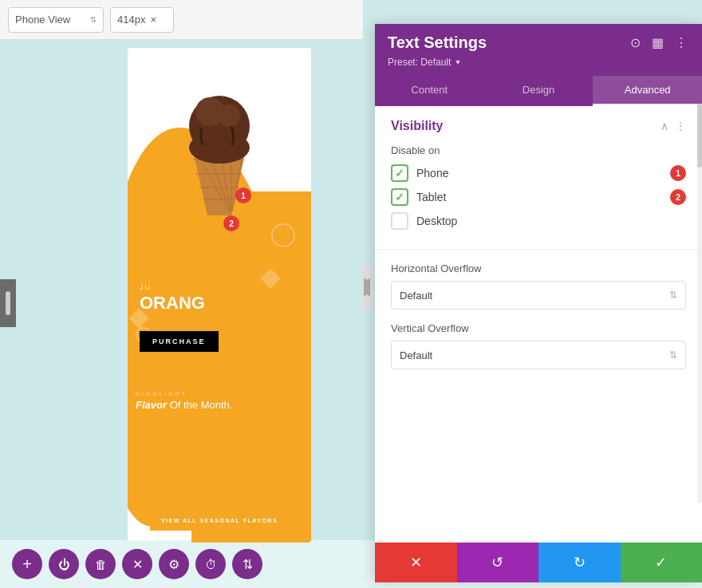  Describe the element at coordinates (137, 564) in the screenshot. I see `toolbar-close-button: ✕` at that location.